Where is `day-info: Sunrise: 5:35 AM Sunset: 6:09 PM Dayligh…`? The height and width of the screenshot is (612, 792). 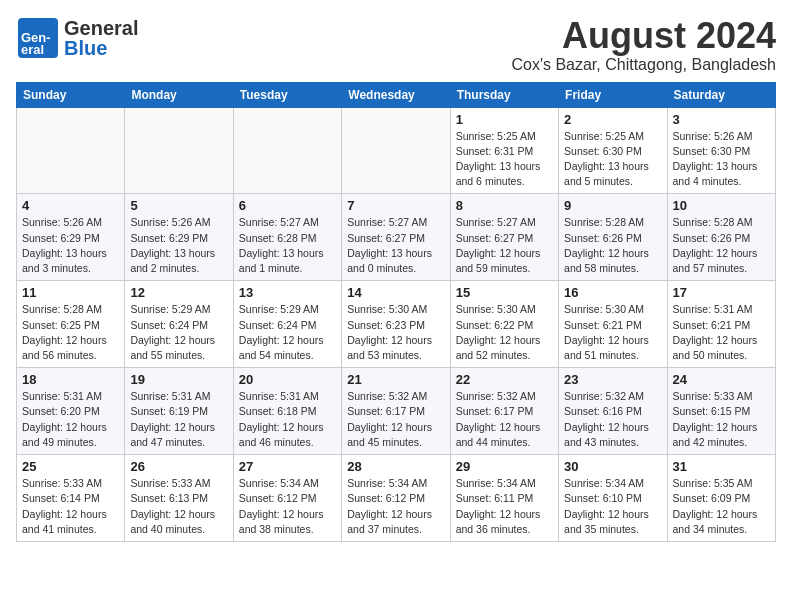
day-info: Sunrise: 5:35 AM Sunset: 6:09 PM Dayligh… is located at coordinates (722, 506).